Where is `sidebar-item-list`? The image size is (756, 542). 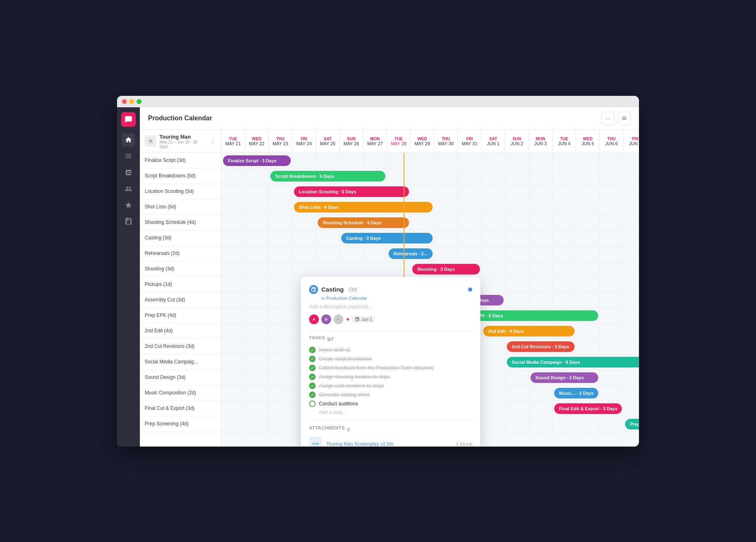 sidebar-item-list is located at coordinates (128, 156).